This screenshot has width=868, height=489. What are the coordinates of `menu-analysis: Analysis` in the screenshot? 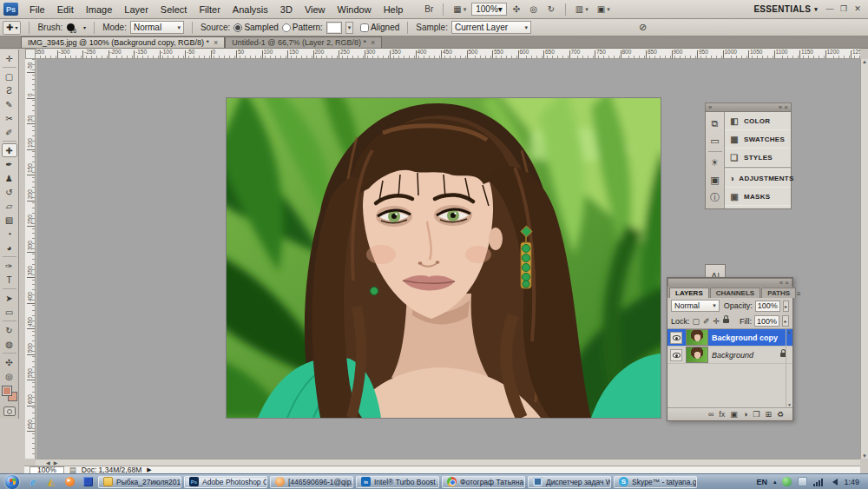 It's located at (250, 10).